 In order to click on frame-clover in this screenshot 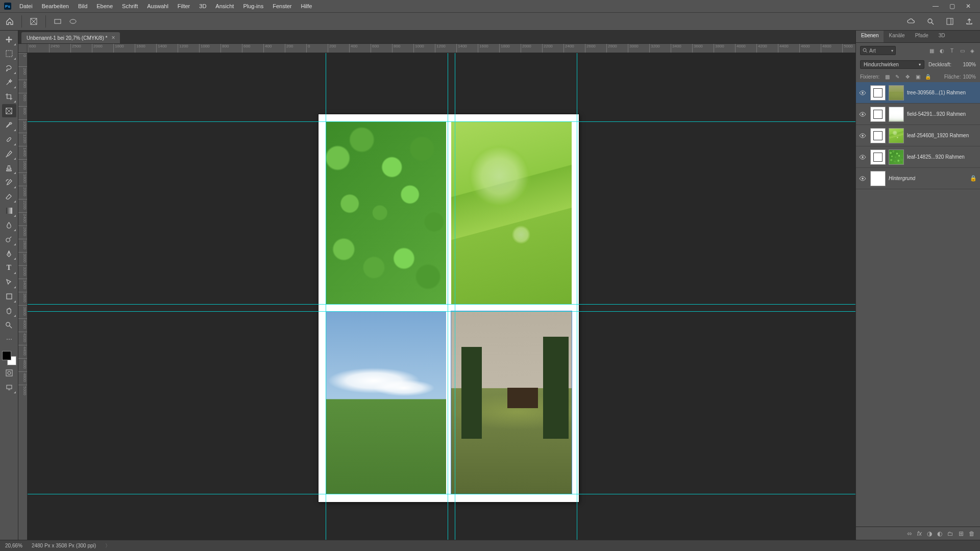, I will do `click(386, 213)`.